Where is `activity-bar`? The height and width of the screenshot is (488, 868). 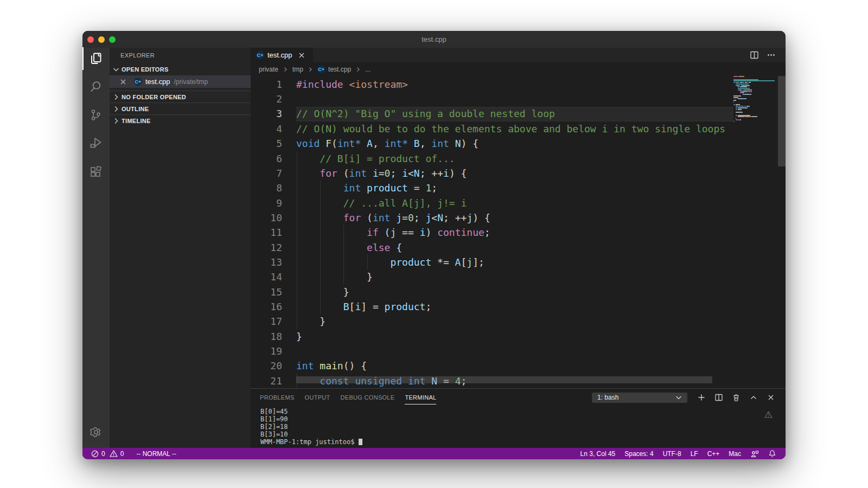 activity-bar is located at coordinates (96, 248).